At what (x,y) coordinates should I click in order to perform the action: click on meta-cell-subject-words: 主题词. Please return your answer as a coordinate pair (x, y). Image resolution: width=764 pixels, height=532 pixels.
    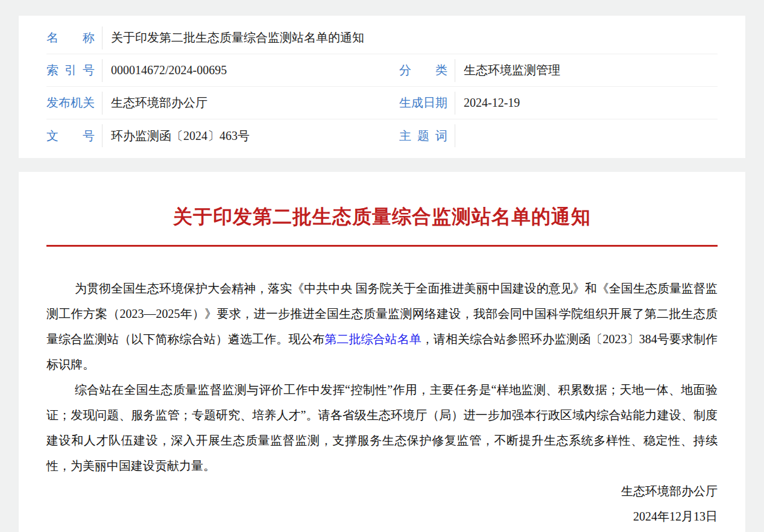
    Looking at the image, I should click on (558, 136).